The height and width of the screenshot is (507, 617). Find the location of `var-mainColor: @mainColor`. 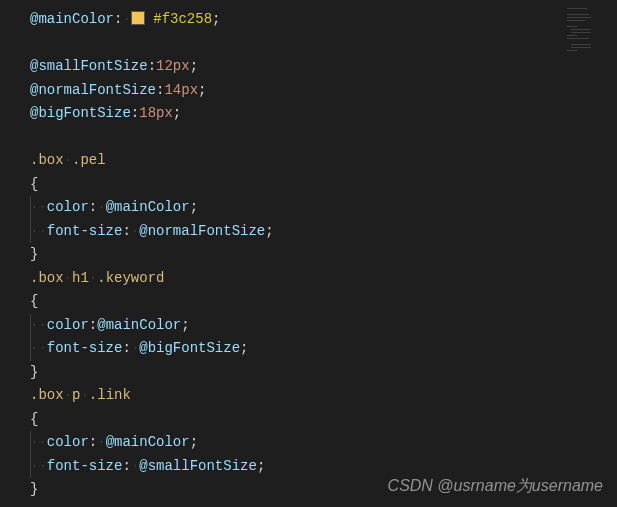

var-mainColor: @mainColor is located at coordinates (72, 19).